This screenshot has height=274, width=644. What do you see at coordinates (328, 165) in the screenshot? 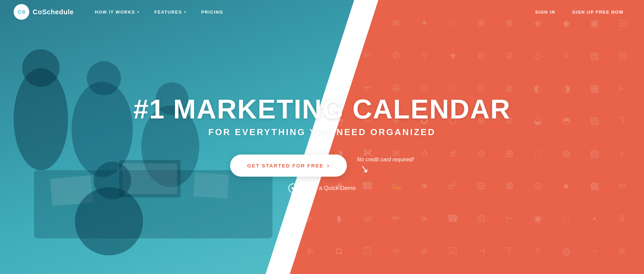
I see `arrow-icon: ›` at bounding box center [328, 165].